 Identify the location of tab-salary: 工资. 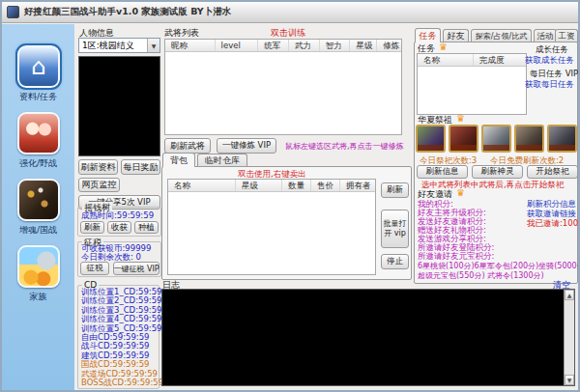
(566, 36).